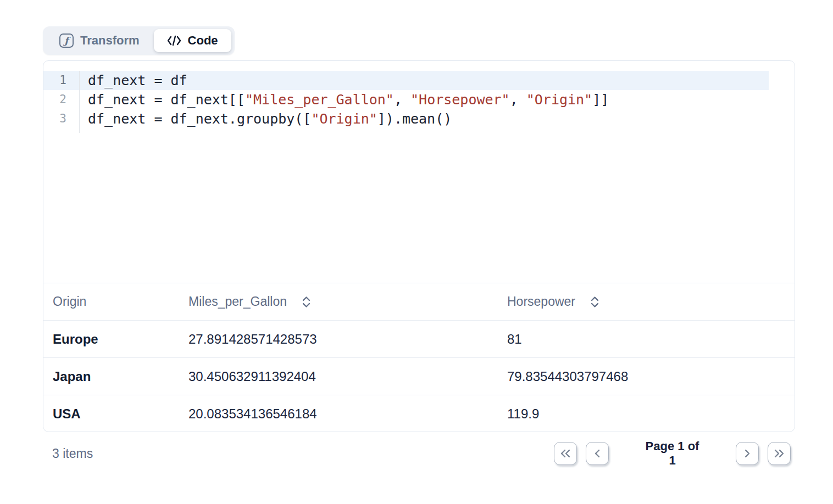 This screenshot has height=504, width=833. I want to click on view-mode-tabbar: ƒ Transform Code, so click(138, 41).